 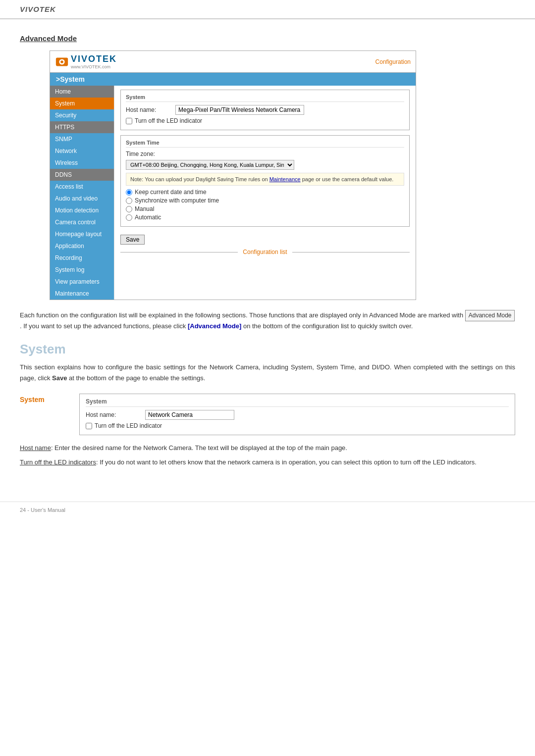 I want to click on radio-sync-label: Synchronize with computer time, so click(x=177, y=201).